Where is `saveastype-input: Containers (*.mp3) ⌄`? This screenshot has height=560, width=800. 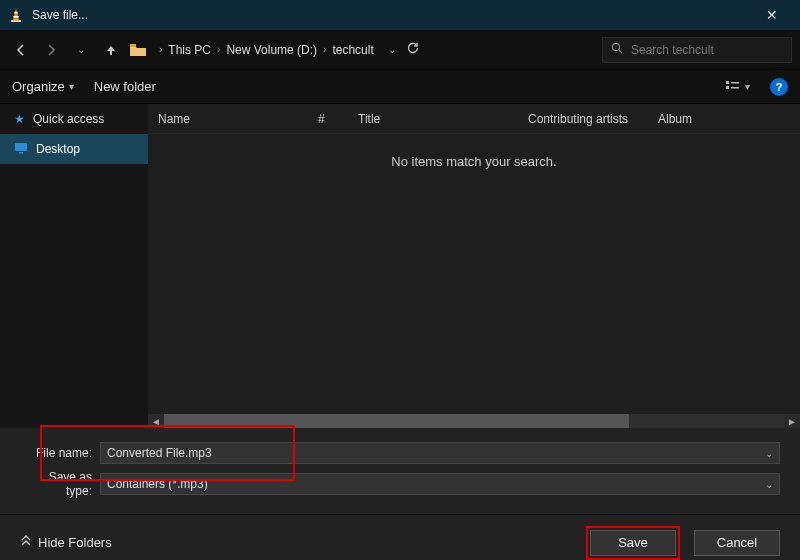
saveastype-input: Containers (*.mp3) ⌄ is located at coordinates (440, 484).